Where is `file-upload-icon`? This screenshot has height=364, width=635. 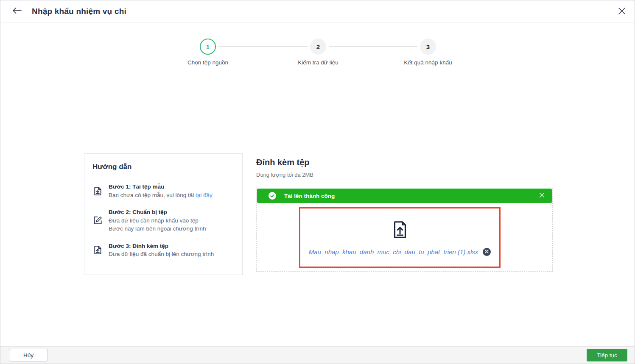 file-upload-icon is located at coordinates (98, 250).